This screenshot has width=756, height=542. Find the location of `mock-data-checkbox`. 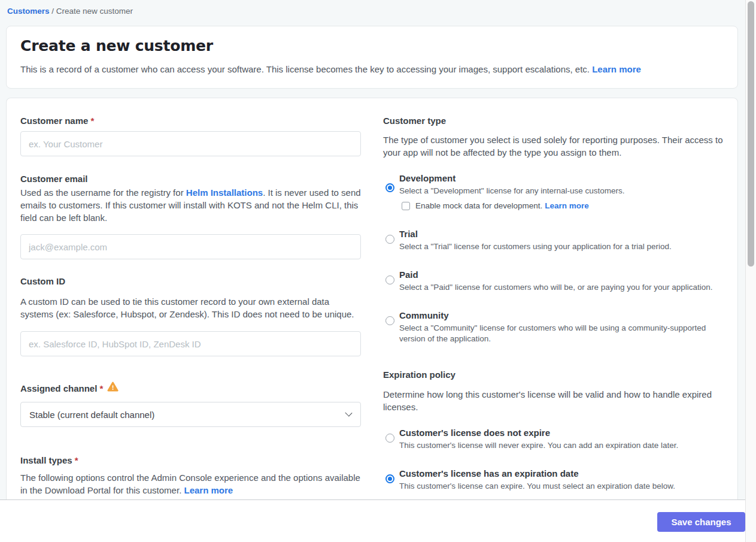

mock-data-checkbox is located at coordinates (406, 206).